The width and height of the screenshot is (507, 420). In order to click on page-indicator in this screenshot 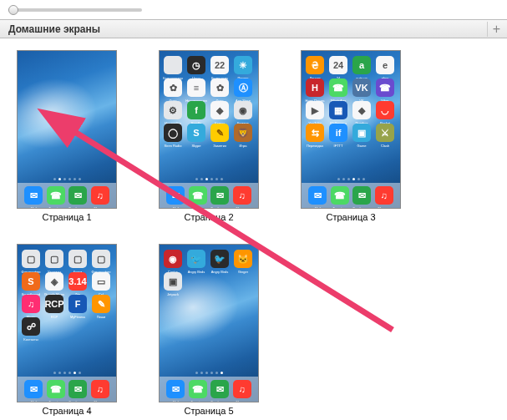, I will do `click(209, 372)`.